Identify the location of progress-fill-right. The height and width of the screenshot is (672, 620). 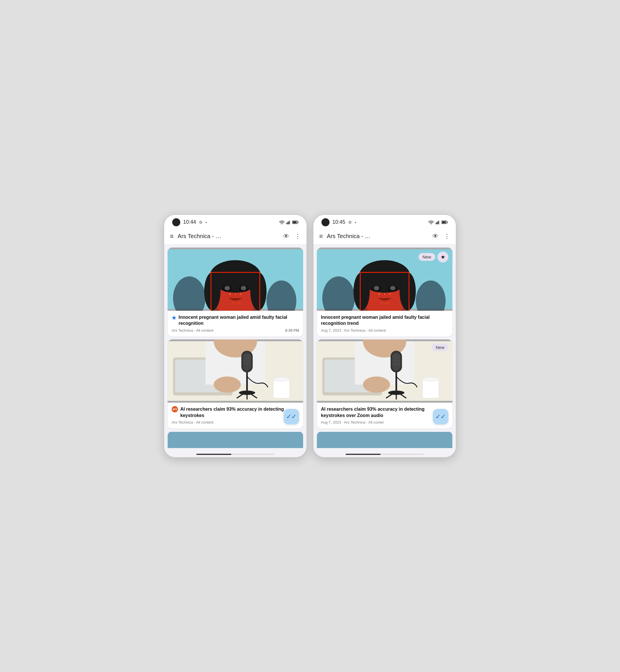
(363, 454).